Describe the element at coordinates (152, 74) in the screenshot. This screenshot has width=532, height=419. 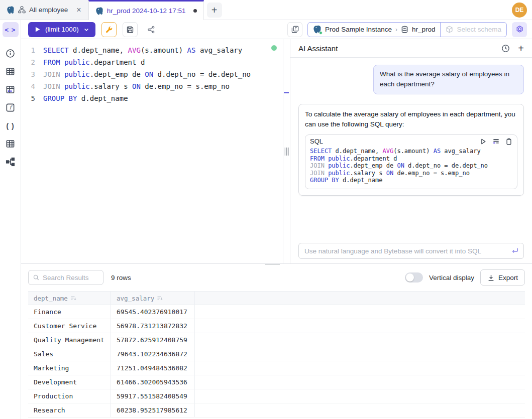
I see `code-line: 3JOIN public.dept_emp de ON d.dept_no = …` at that location.